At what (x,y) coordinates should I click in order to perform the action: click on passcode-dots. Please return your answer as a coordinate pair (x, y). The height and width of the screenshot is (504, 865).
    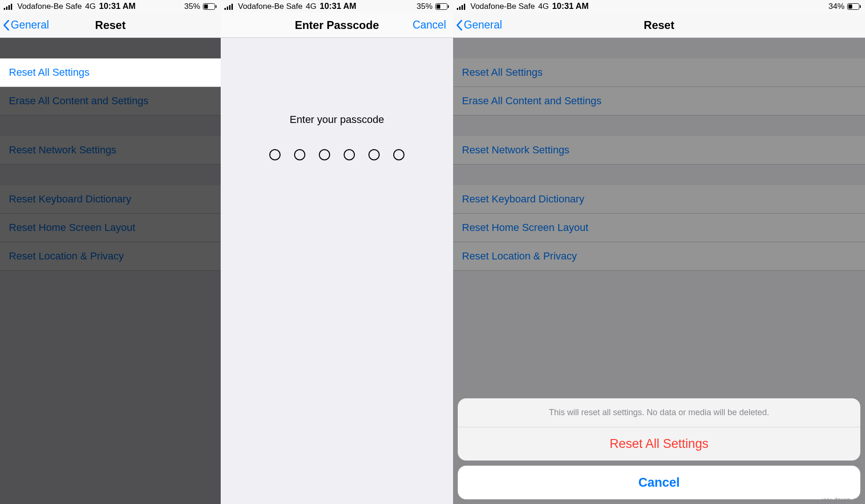
    Looking at the image, I should click on (337, 155).